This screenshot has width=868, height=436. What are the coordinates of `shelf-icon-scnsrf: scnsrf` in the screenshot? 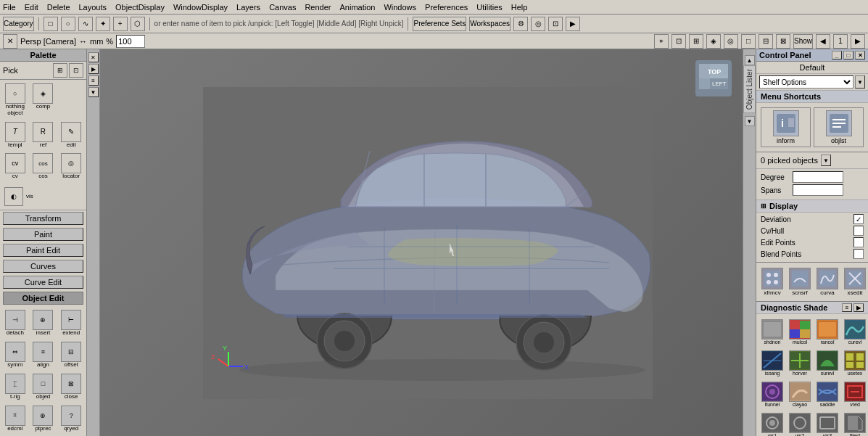 It's located at (800, 281).